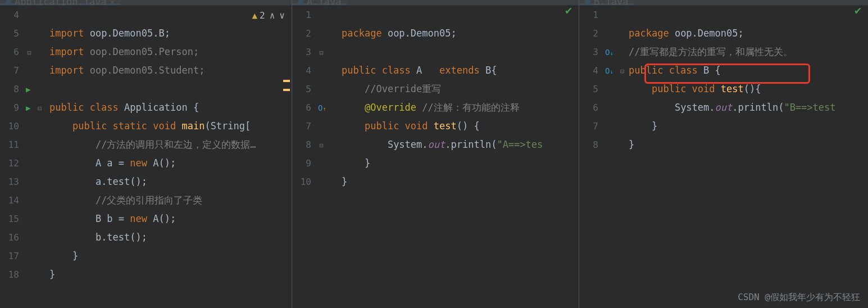 This screenshot has width=868, height=308. Describe the element at coordinates (60, 2) in the screenshot. I see `tab-application: Application.java ×` at that location.